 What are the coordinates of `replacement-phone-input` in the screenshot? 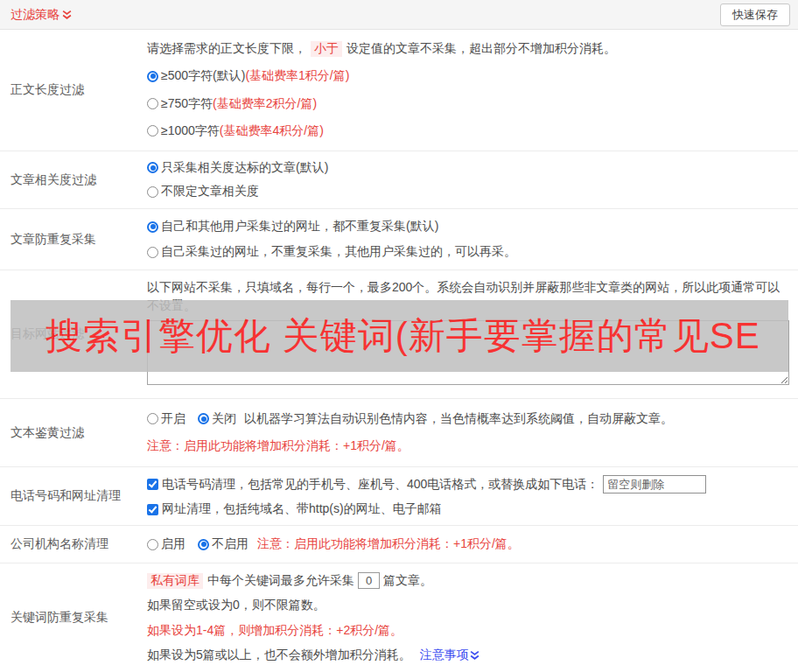 It's located at (654, 485).